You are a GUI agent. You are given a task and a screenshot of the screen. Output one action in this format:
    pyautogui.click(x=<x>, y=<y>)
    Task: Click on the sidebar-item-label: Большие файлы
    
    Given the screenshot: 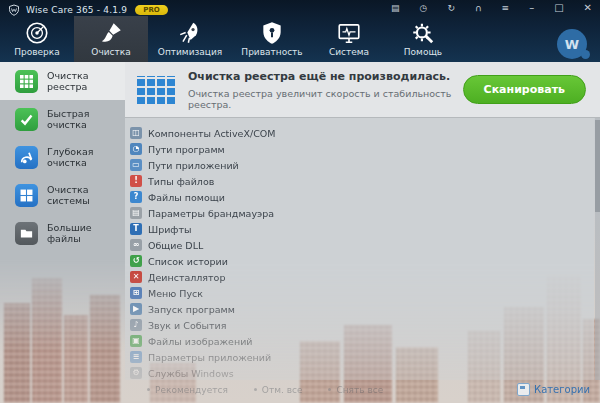 What is the action you would take?
    pyautogui.click(x=86, y=233)
    